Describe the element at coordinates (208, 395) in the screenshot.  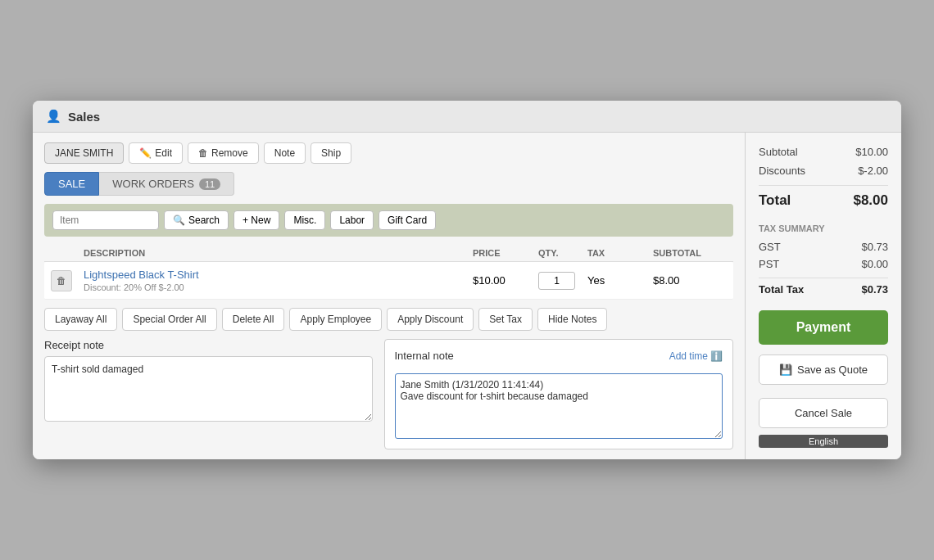
I see `receipt-note-box: Receipt note T-shirt sold damaged` at that location.